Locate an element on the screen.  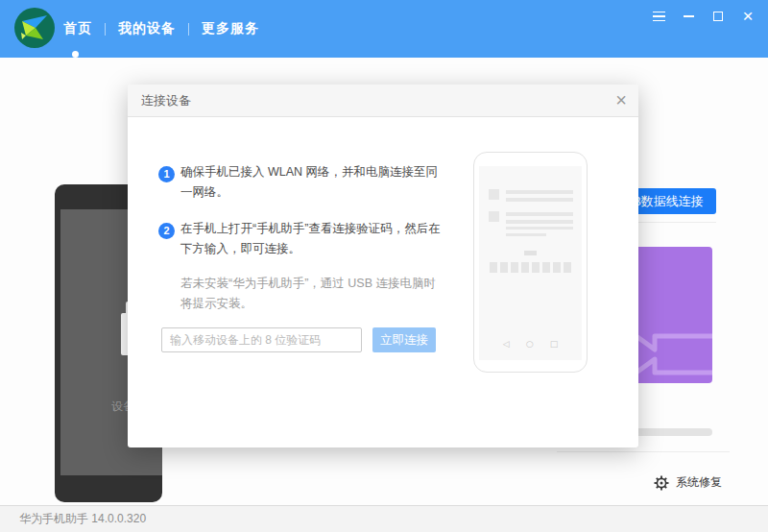
dialog-title: 连接设备 is located at coordinates (166, 101).